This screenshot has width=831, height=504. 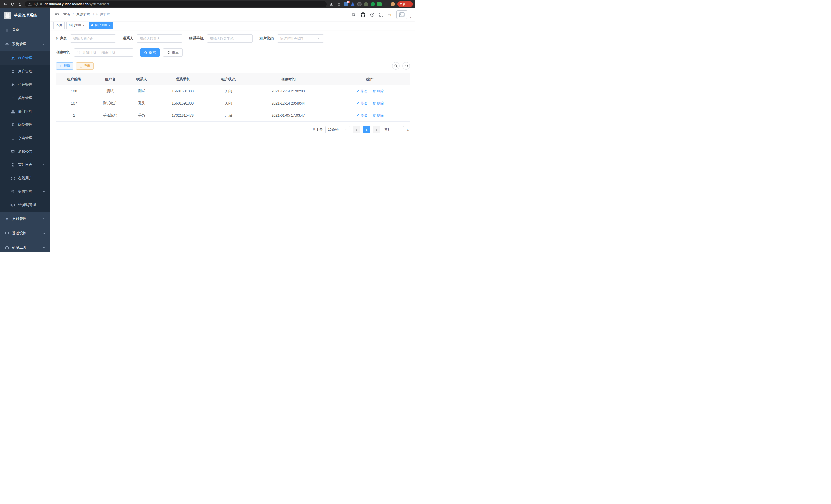 I want to click on sidebar-item-audit-log: 审计日志, so click(x=25, y=165).